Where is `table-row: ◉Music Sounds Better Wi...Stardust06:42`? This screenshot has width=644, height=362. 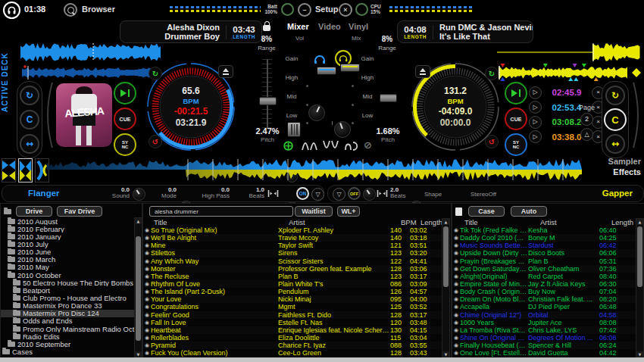
table-row: ◉Music Sounds Better Wi...Stardust06:42 is located at coordinates (544, 245).